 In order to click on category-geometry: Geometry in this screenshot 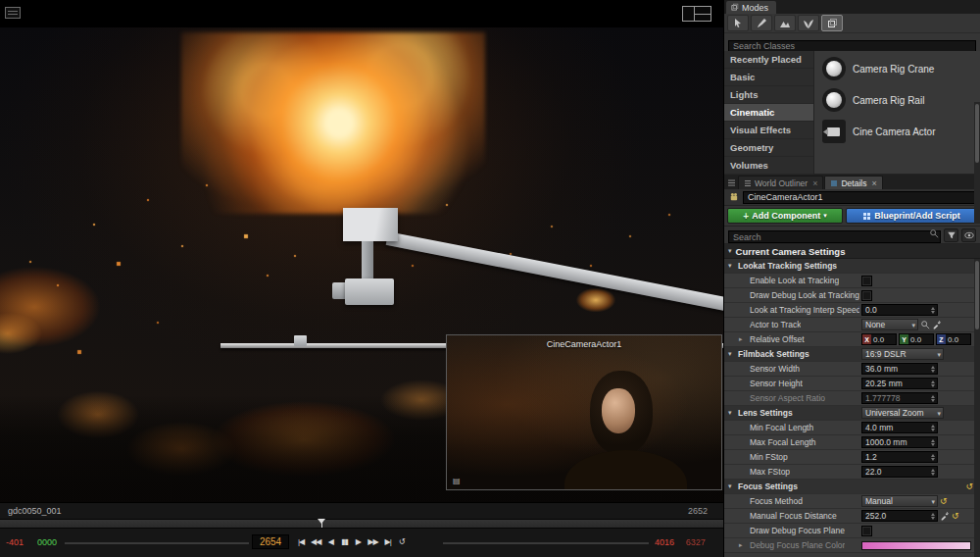, I will do `click(768, 148)`.